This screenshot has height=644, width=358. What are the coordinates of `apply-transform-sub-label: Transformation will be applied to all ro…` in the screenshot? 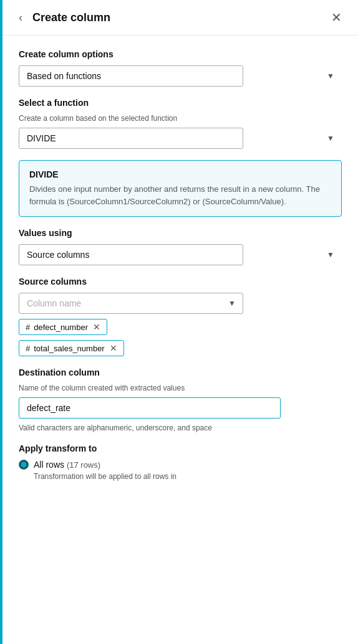 It's located at (188, 476).